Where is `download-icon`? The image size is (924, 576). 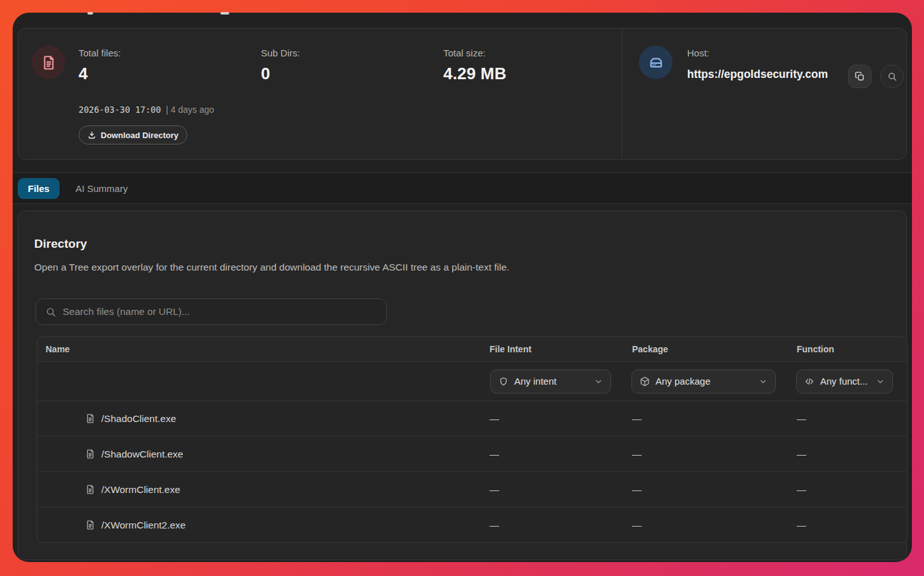 download-icon is located at coordinates (92, 135).